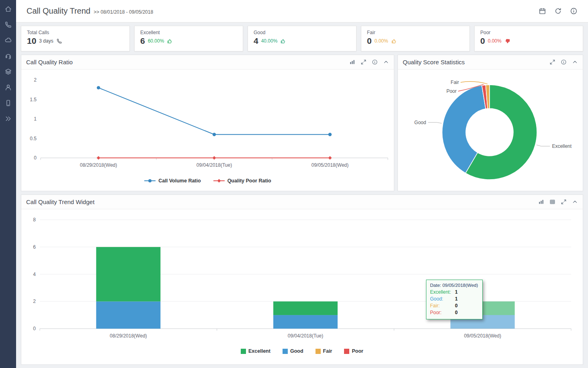 Image resolution: width=588 pixels, height=368 pixels. What do you see at coordinates (49, 62) in the screenshot?
I see `panel-title: Call Quality Ratio` at bounding box center [49, 62].